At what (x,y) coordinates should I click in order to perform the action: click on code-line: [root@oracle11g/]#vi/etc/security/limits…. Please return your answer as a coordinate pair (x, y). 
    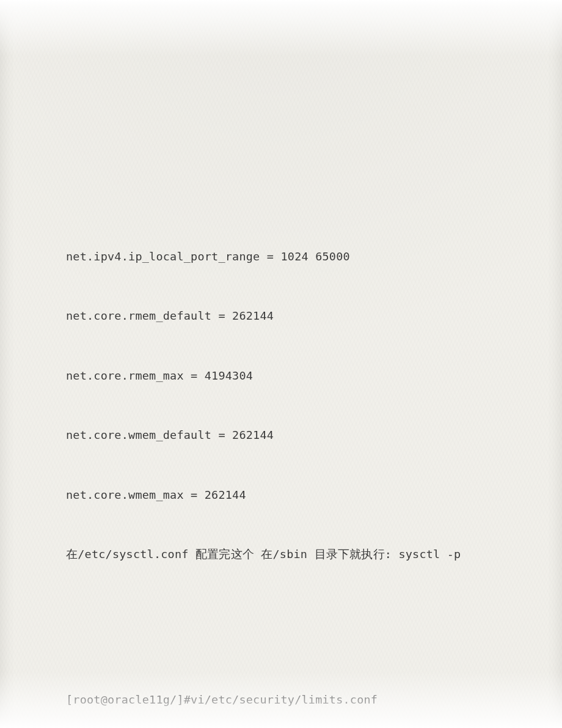
    Looking at the image, I should click on (281, 700).